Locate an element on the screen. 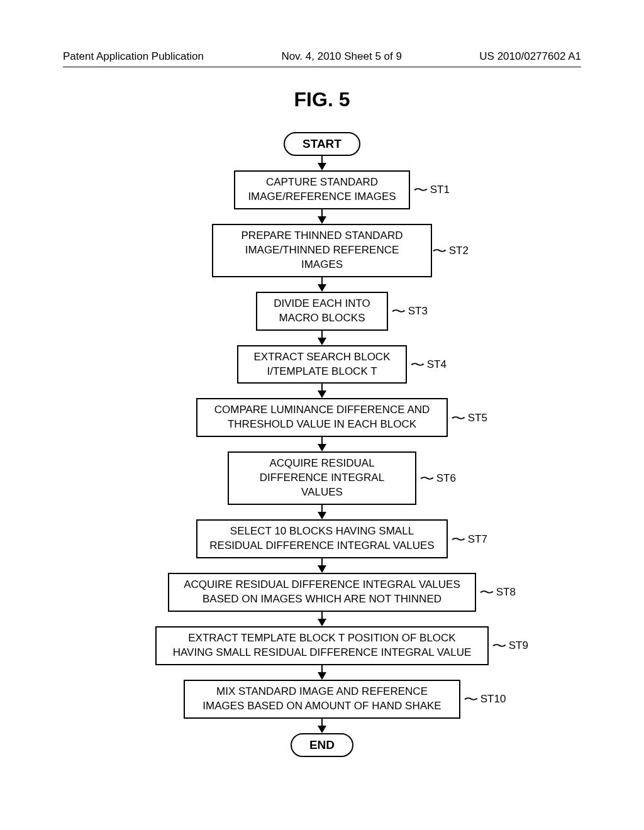  flow-step-row: EXTRACT SEARCH BLOCKI/TEMPLATE BLOCK T〜 … is located at coordinates (322, 365).